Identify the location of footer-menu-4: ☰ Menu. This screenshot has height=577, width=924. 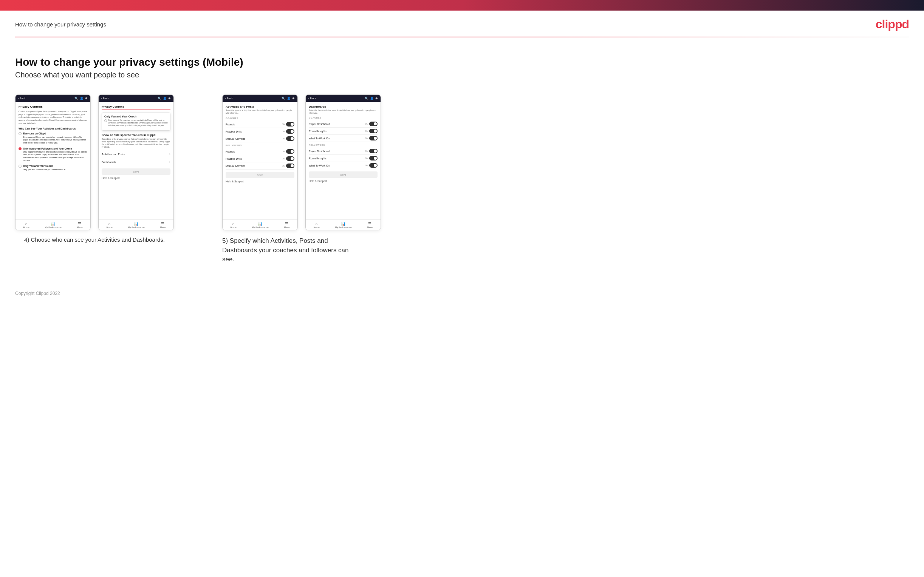
(370, 225).